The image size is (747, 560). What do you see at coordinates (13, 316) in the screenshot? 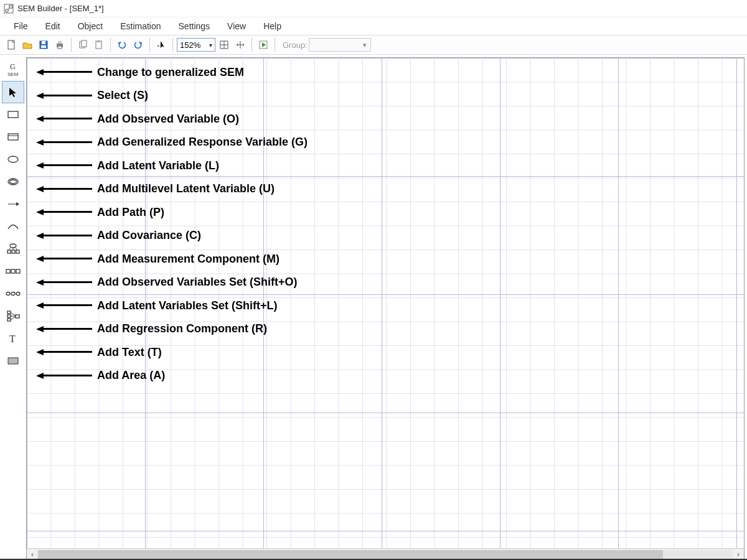
I see `palette-regression-button` at bounding box center [13, 316].